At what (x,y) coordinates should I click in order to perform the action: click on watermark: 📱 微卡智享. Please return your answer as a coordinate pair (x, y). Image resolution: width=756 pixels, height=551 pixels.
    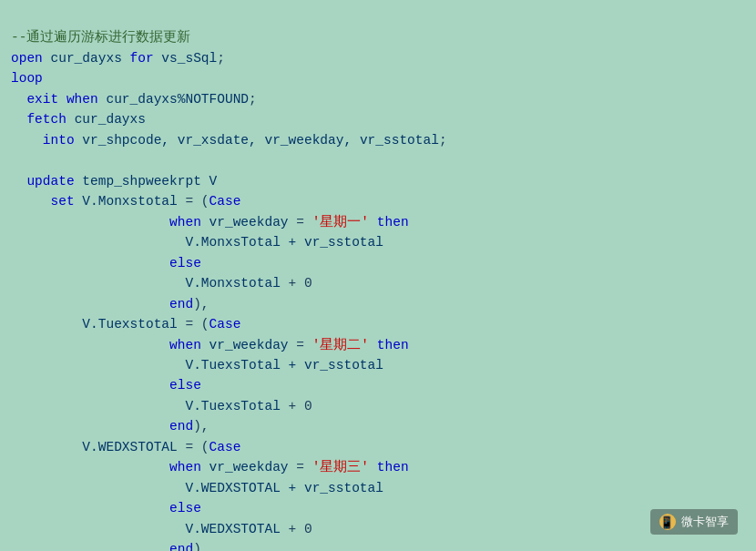
    Looking at the image, I should click on (694, 522).